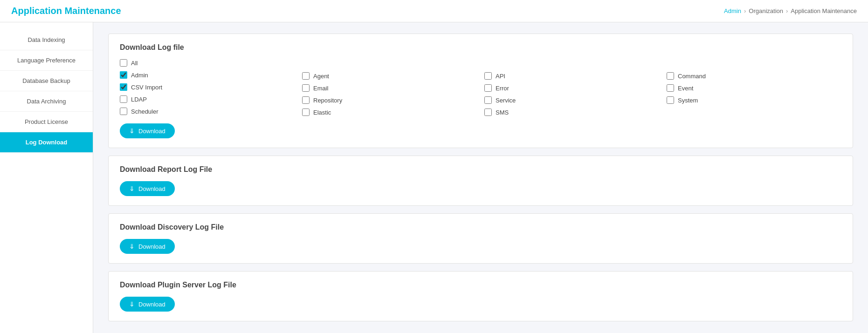  Describe the element at coordinates (572, 88) in the screenshot. I see `checkbox-error: Error` at that location.